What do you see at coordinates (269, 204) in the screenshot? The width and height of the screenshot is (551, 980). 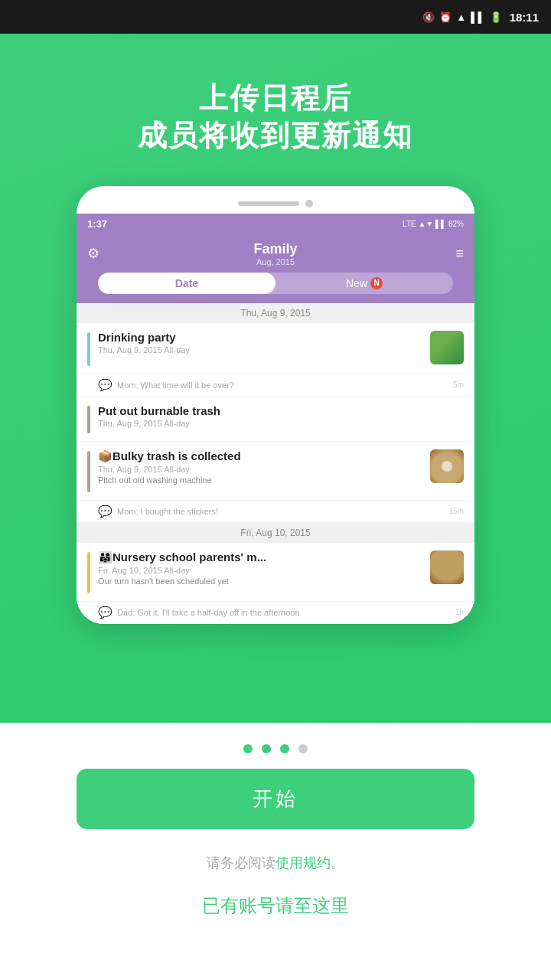 I see `phone-speaker` at bounding box center [269, 204].